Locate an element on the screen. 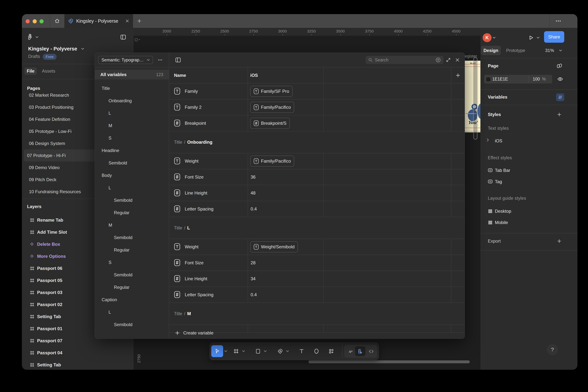 Image resolution: width=588 pixels, height=392 pixels. style-item: iOS is located at coordinates (529, 141).